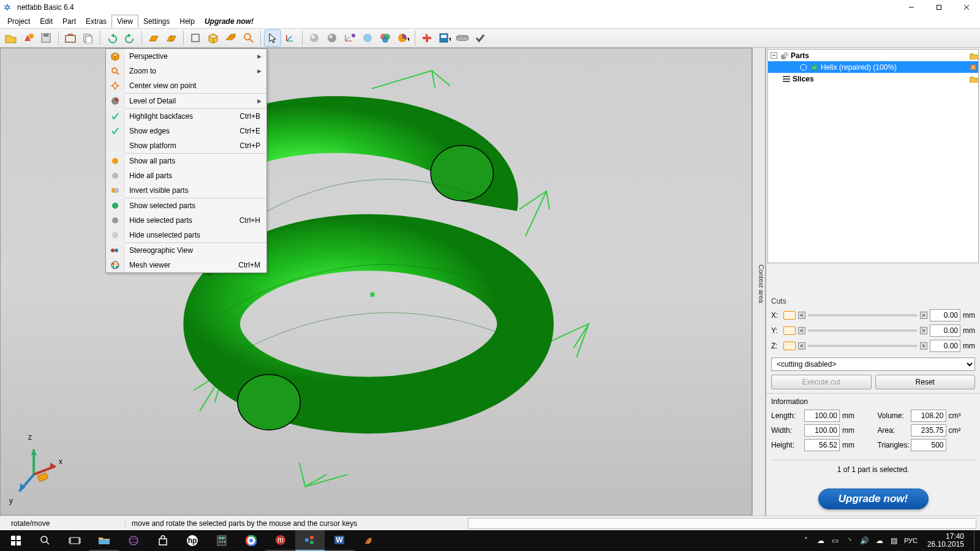 The height and width of the screenshot is (551, 980). Describe the element at coordinates (946, 541) in the screenshot. I see `tray-clock: 17:40 26.10.2015` at that location.